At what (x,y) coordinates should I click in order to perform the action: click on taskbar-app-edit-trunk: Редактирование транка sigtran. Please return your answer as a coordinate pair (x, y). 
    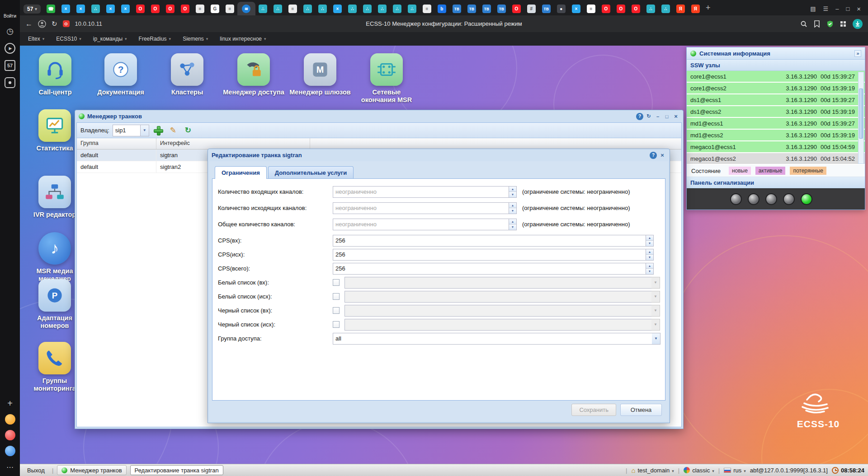
    Looking at the image, I should click on (177, 470).